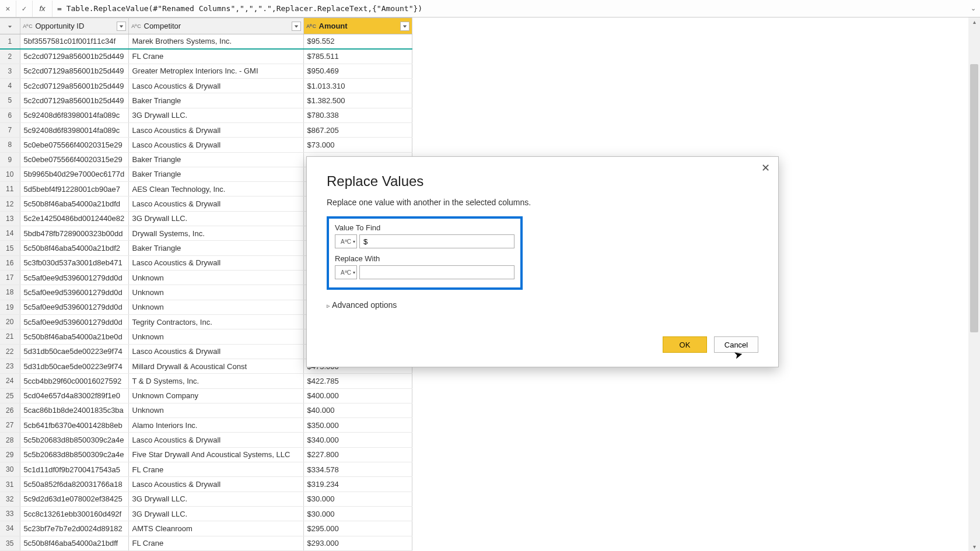 The image size is (980, 551). I want to click on row-number: 34, so click(10, 528).